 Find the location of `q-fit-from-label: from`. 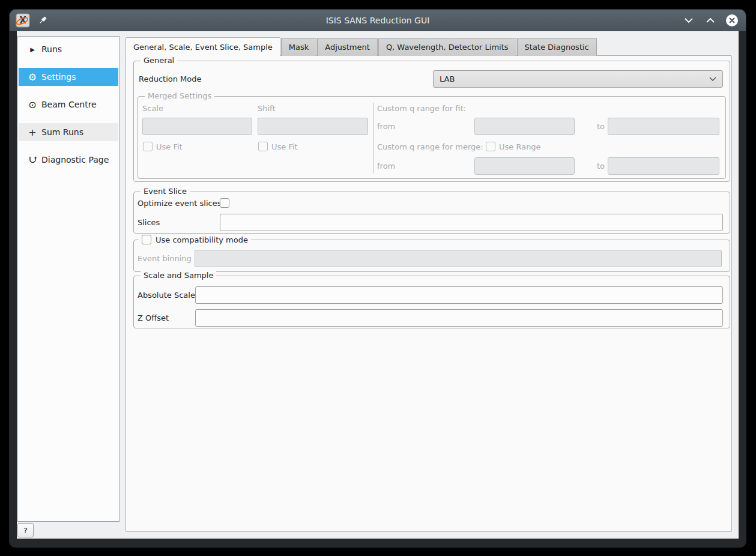

q-fit-from-label: from is located at coordinates (386, 126).